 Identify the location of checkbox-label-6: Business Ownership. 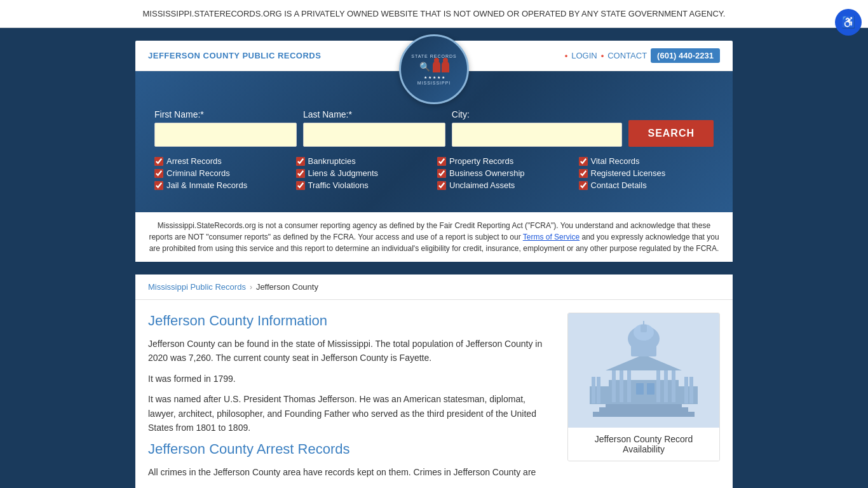
(487, 173).